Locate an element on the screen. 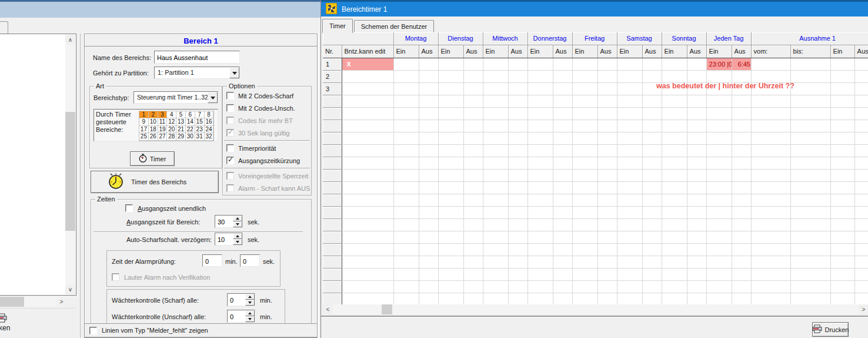 This screenshot has height=338, width=868. row-number-cell: 1 is located at coordinates (332, 64).